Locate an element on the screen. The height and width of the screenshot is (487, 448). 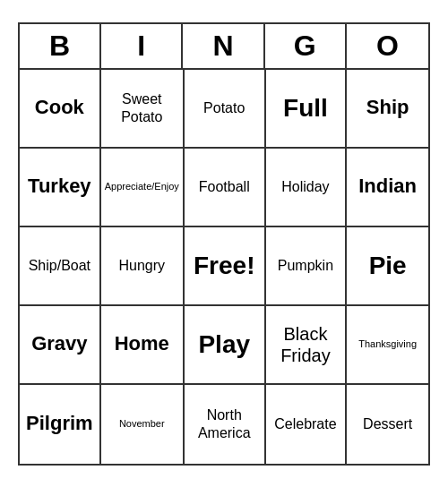
cell-r0-c2: Potato is located at coordinates (226, 109).